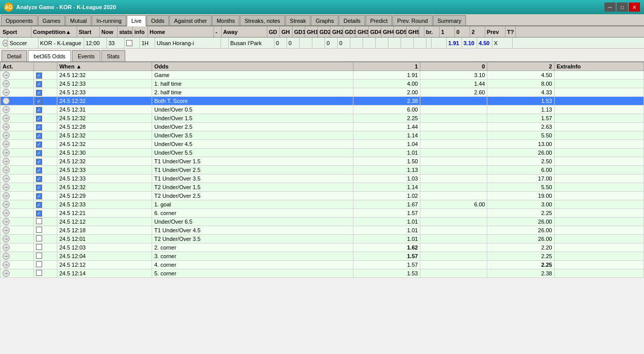  What do you see at coordinates (379, 20) in the screenshot?
I see `nav-tab-predict: Predict` at bounding box center [379, 20].